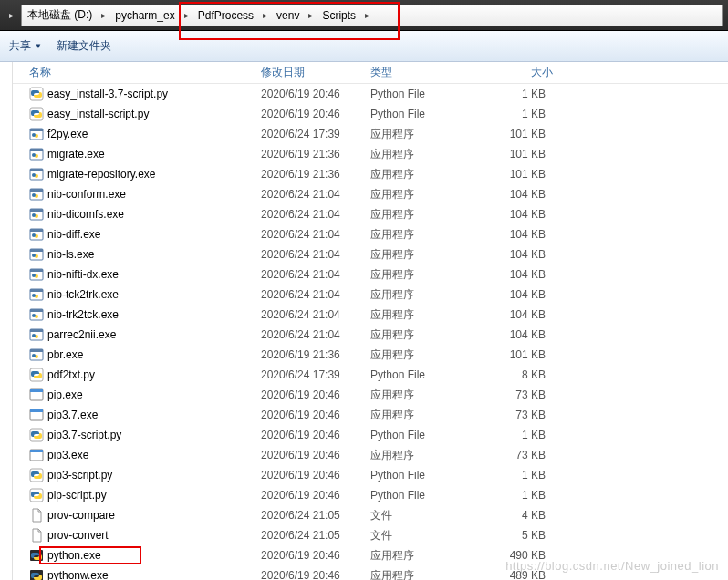 Image resolution: width=728 pixels, height=580 pixels. I want to click on file-name-label: f2py.exe, so click(68, 134).